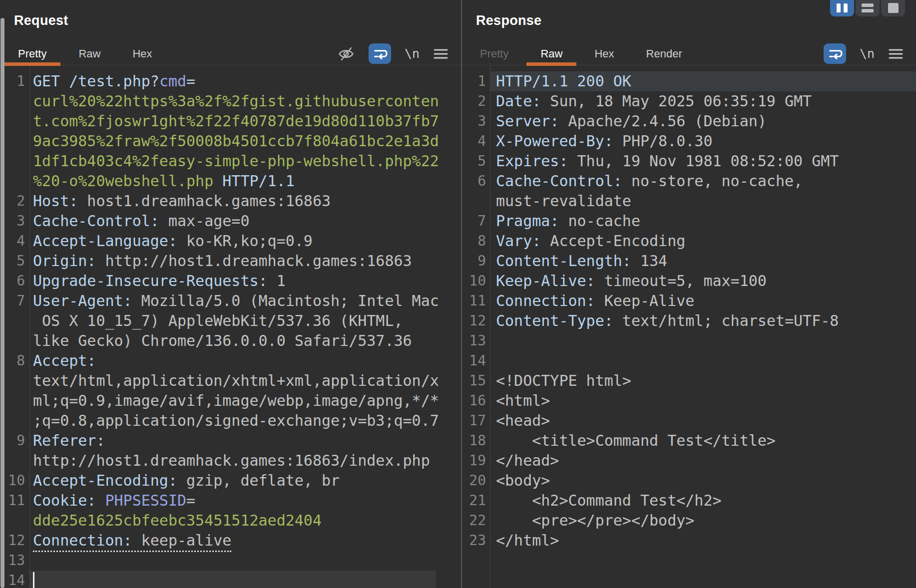  I want to click on code-line: 2Date: Sun, 18 May 2025 06:35:19 GMT, so click(689, 101).